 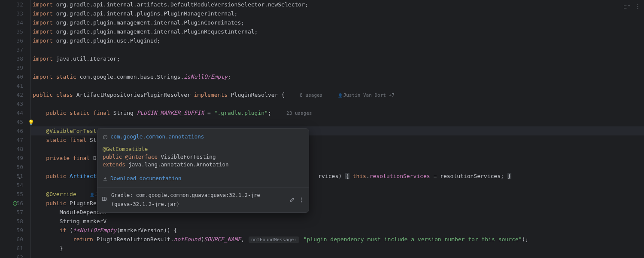 I want to click on code-line: import org.gradle.api.internal.artifacts…, so click(x=338, y=4).